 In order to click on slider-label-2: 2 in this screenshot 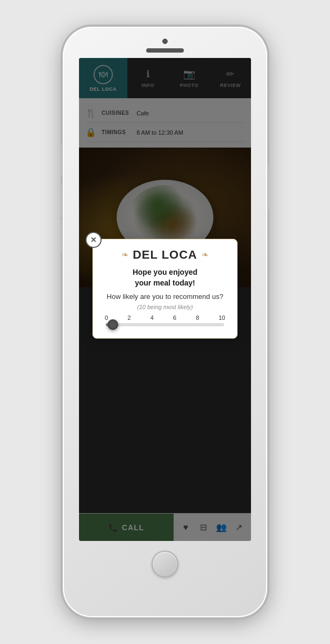, I will do `click(129, 318)`.